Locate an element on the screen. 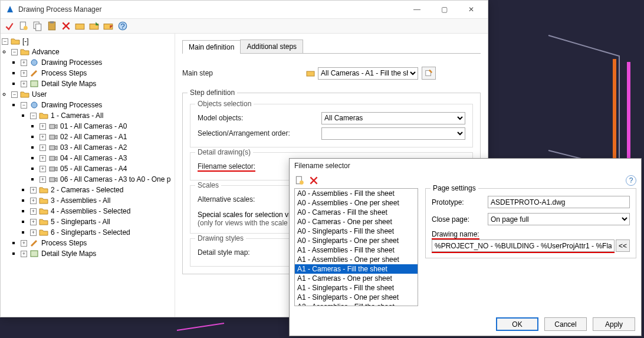 The height and width of the screenshot is (338, 644). tree-asm_sel: + 4 - Assemblies - Selected is located at coordinates (101, 211).